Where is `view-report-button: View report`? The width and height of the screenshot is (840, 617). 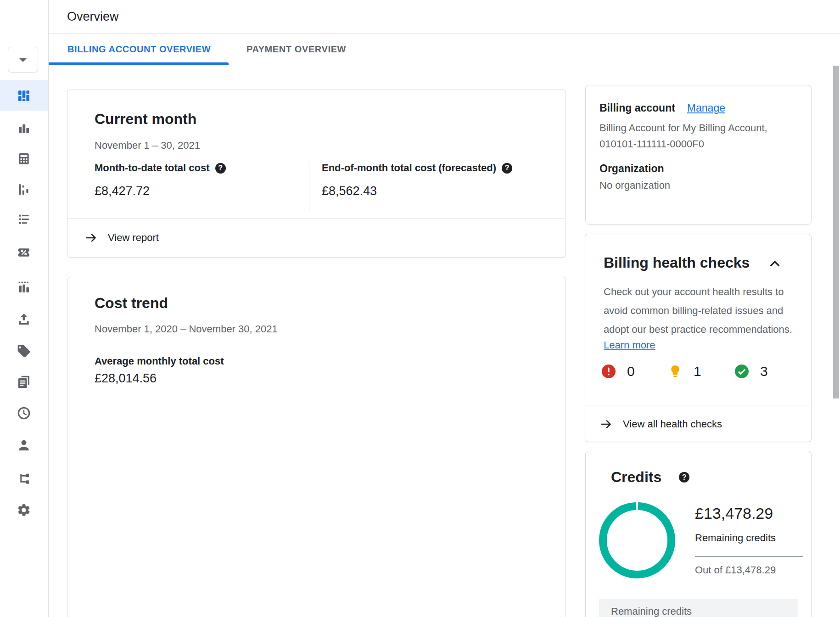
view-report-button: View report is located at coordinates (316, 238).